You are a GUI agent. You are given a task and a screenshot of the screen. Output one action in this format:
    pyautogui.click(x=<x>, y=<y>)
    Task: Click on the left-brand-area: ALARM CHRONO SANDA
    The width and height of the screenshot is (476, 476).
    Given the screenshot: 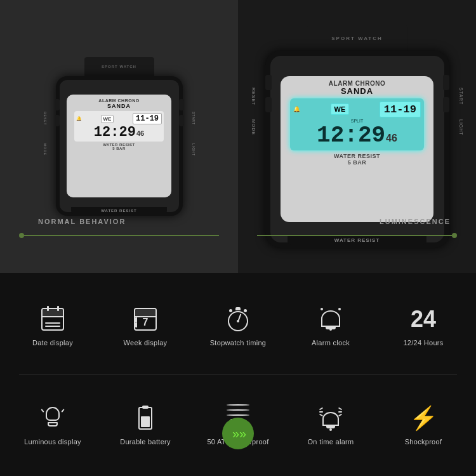 What is the action you would take?
    pyautogui.click(x=119, y=104)
    